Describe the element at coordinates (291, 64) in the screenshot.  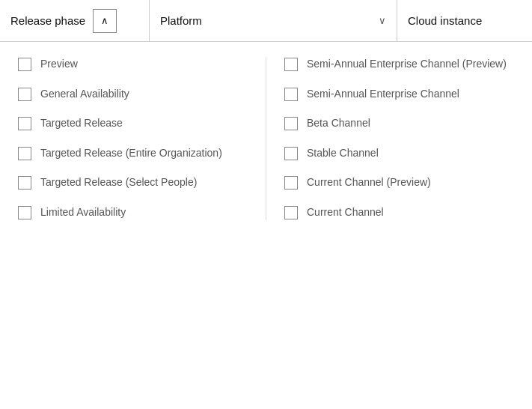
I see `checkbox-semi-annual-preview` at that location.